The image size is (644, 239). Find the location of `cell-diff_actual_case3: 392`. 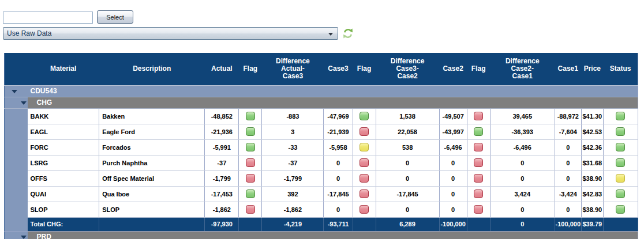

cell-diff_actual_case3: 392 is located at coordinates (293, 194).